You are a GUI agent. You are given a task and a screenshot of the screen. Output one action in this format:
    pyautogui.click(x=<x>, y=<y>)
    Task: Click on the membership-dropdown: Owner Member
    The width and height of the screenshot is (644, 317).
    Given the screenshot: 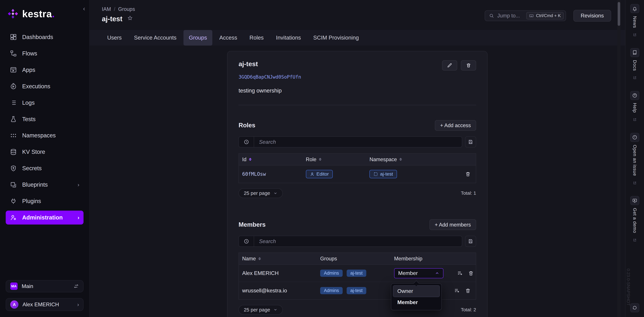 What is the action you would take?
    pyautogui.click(x=416, y=297)
    